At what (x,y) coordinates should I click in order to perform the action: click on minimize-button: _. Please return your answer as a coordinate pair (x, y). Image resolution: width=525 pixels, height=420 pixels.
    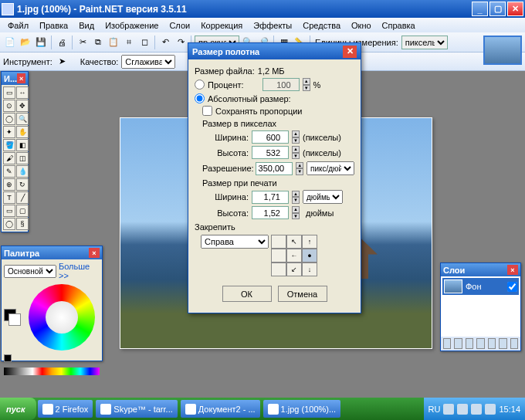
    Looking at the image, I should click on (480, 9).